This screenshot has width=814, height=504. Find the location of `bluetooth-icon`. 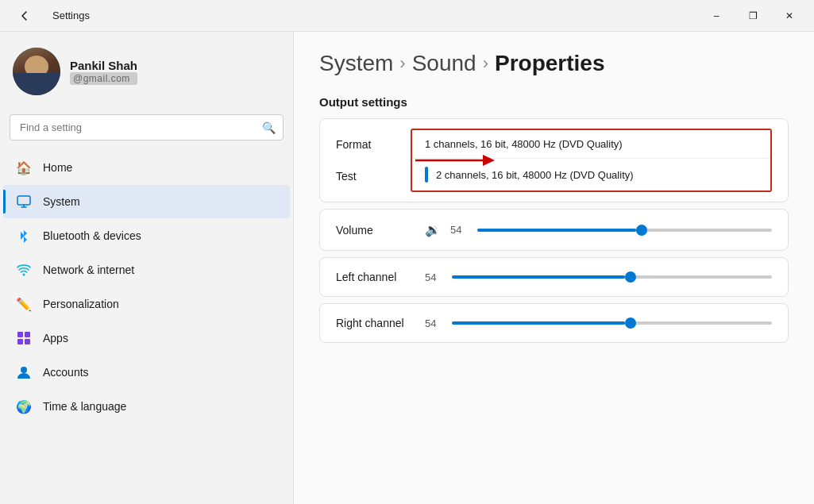

bluetooth-icon is located at coordinates (24, 236).